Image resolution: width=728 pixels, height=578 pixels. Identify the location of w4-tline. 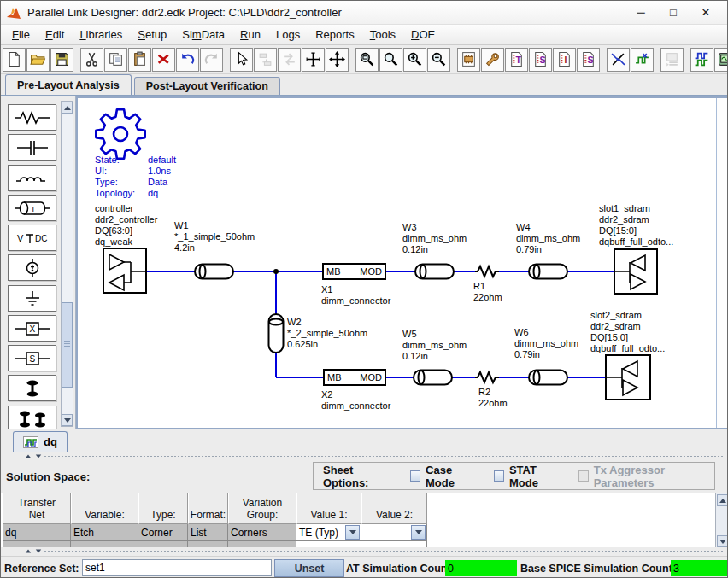
(549, 271).